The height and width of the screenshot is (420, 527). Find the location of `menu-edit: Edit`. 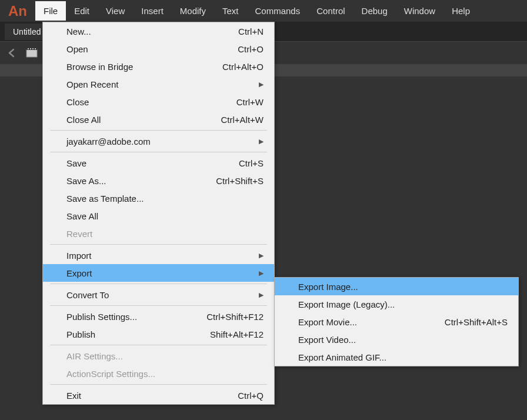

menu-edit: Edit is located at coordinates (82, 11).